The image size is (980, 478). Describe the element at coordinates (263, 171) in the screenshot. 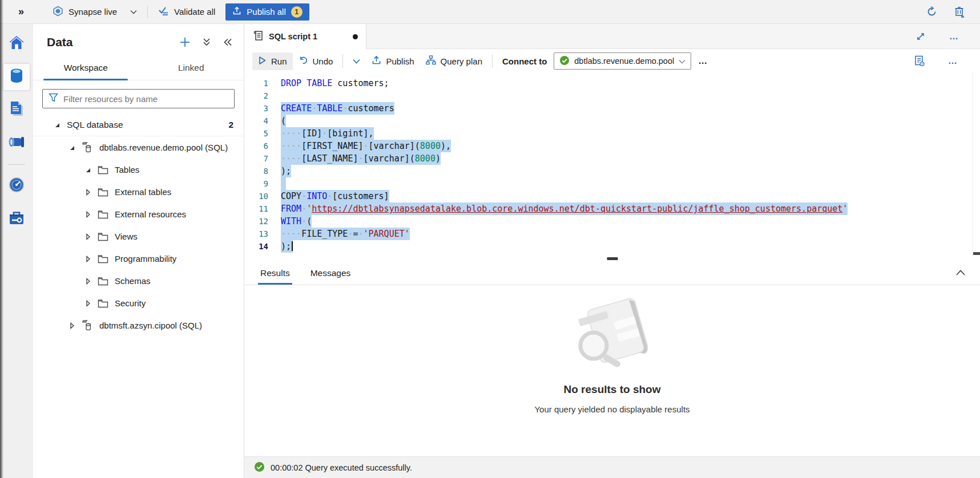

I see `line-number: 8` at that location.